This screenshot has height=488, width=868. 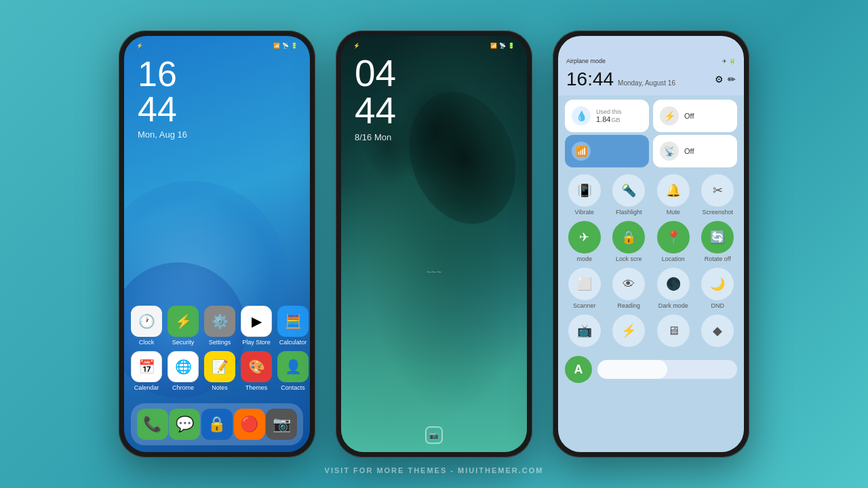 I want to click on contacts-label: Contacts, so click(x=293, y=388).